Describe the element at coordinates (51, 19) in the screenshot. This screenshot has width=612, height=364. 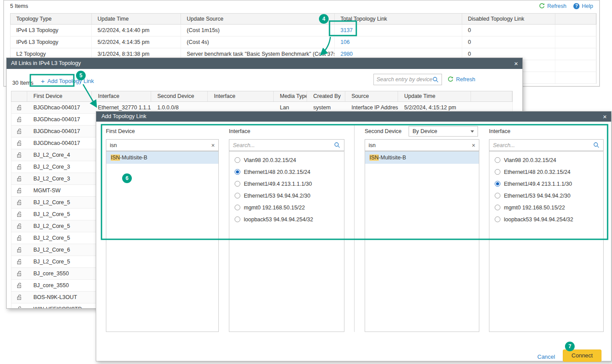
I see `column-header: Topology Type` at that location.